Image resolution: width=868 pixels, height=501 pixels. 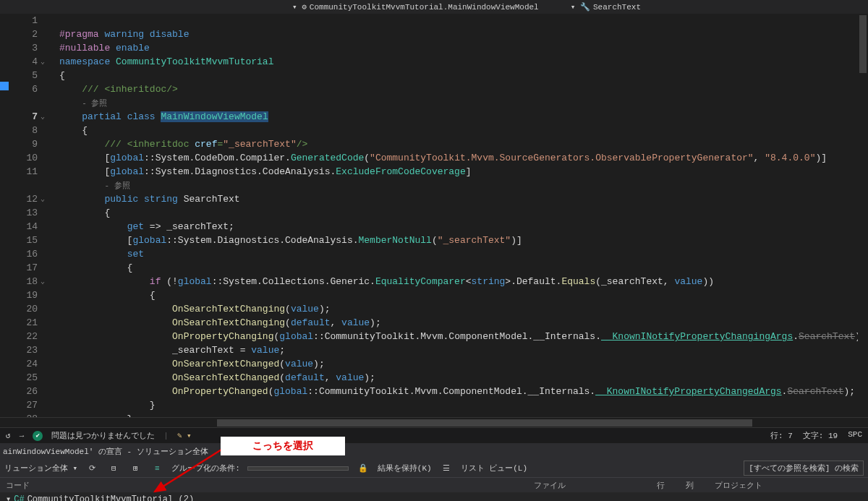 What do you see at coordinates (464, 364) in the screenshot?
I see `code-line: OnSearchTextChanged(value);` at bounding box center [464, 364].